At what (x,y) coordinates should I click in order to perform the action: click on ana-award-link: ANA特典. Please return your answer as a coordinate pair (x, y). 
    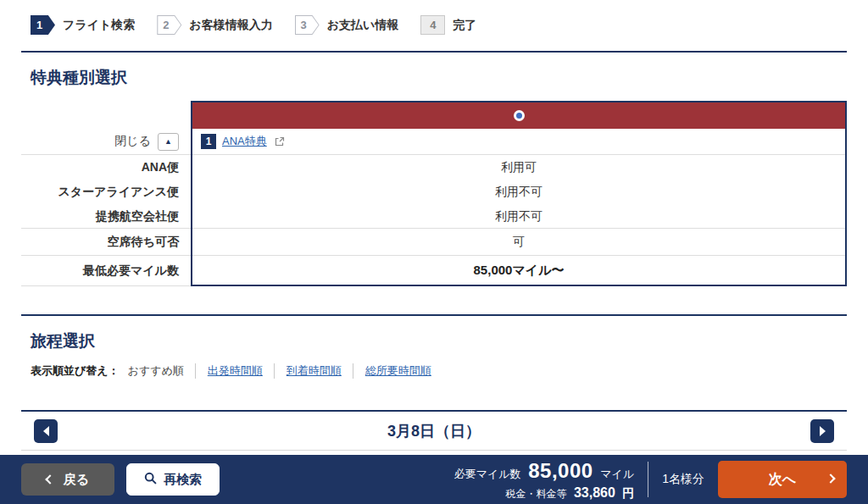
    Looking at the image, I should click on (244, 141).